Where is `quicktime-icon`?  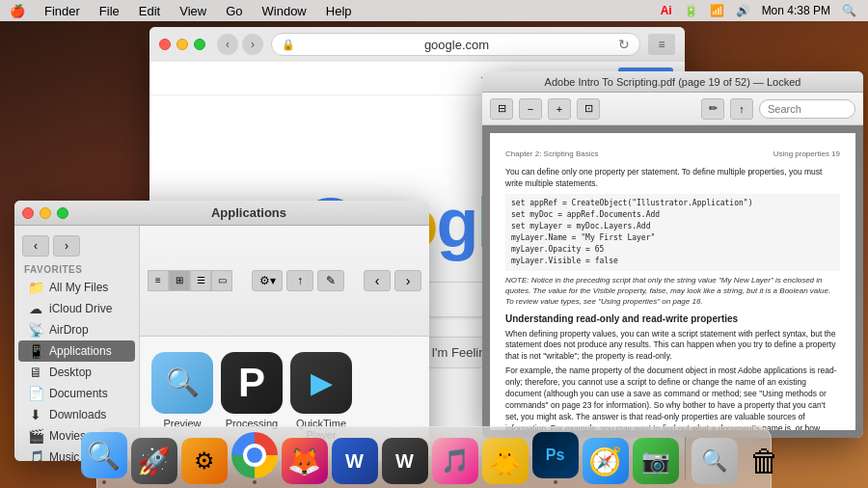
quicktime-icon is located at coordinates (321, 383).